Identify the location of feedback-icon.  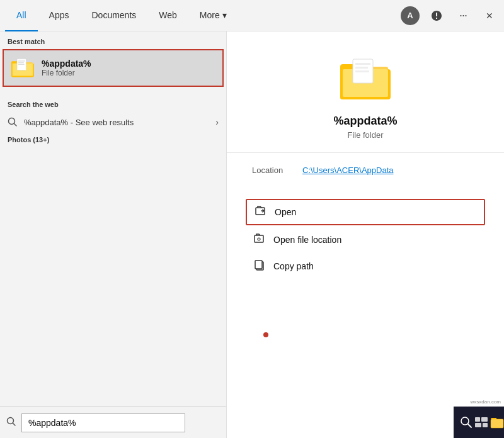
(437, 16).